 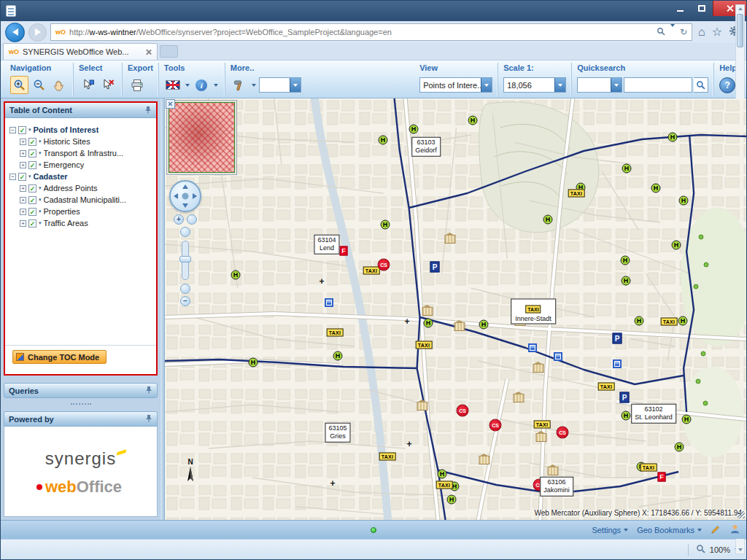 I want to click on overview-extent, so click(x=201, y=137).